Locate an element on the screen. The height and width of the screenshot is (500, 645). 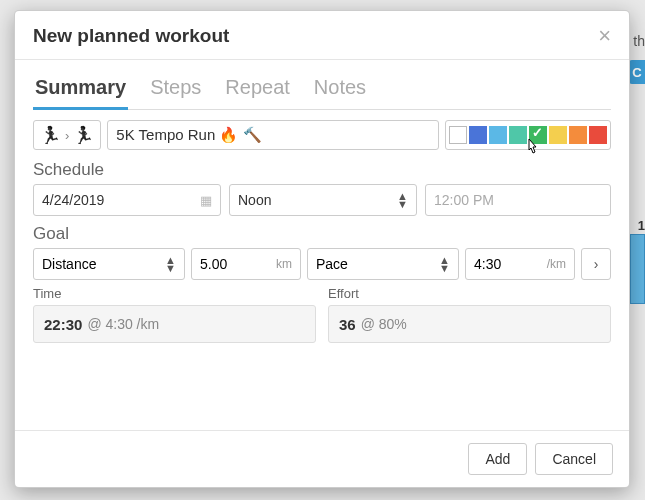
modal-header: New planned workout × is located at coordinates (322, 36).